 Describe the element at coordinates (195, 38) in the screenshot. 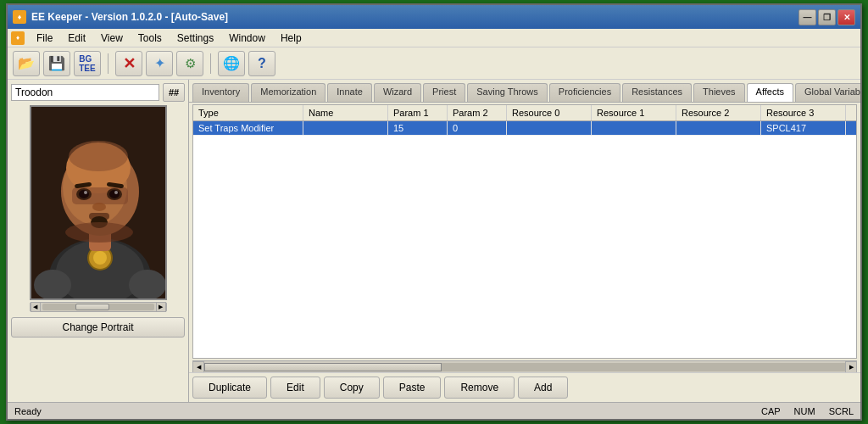

I see `menu-settings: Settings` at that location.